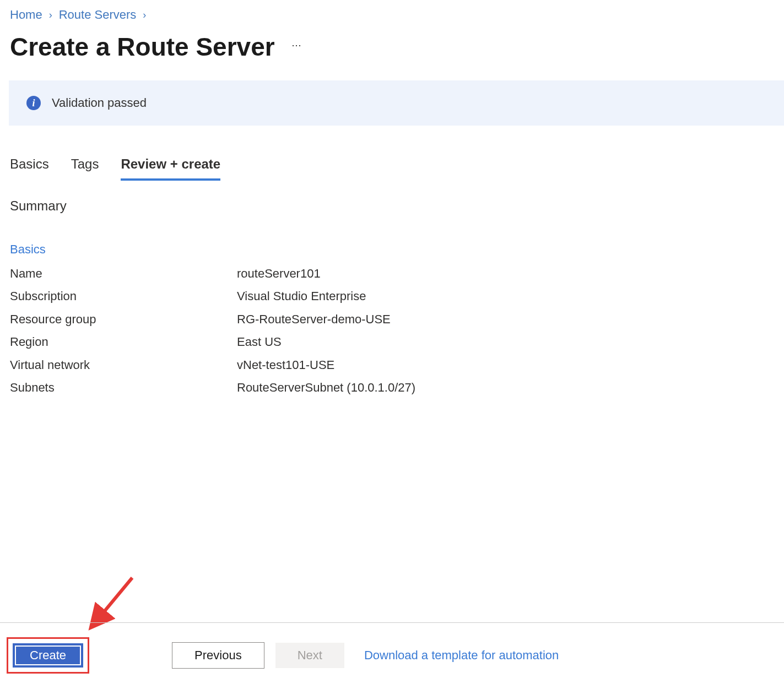 The image size is (784, 689). I want to click on next-button: Next, so click(310, 655).